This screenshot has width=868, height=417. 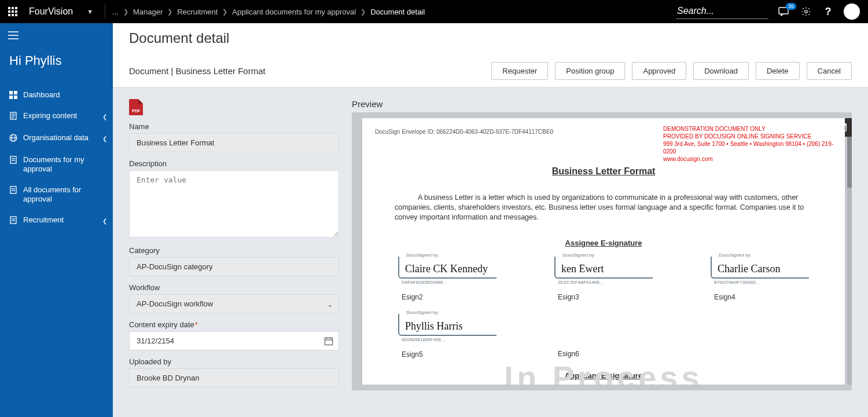 What do you see at coordinates (604, 336) in the screenshot?
I see `signature-block: Esign6` at bounding box center [604, 336].